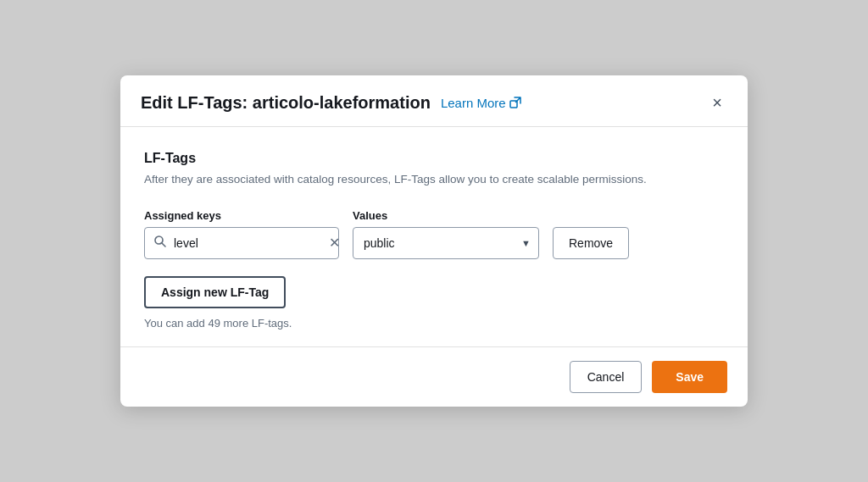 The image size is (868, 482). Describe the element at coordinates (434, 158) in the screenshot. I see `section-title: LF-Tags` at that location.